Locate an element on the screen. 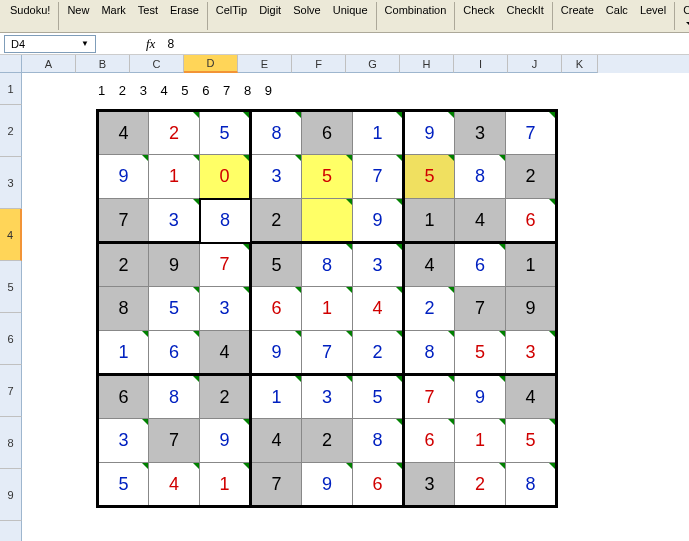 The height and width of the screenshot is (541, 689). cell-r4c7: 4 is located at coordinates (430, 265).